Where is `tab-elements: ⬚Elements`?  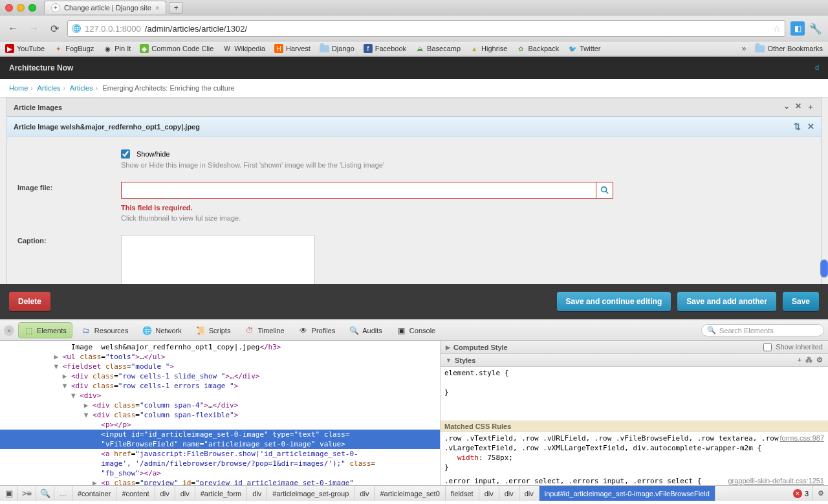 tab-elements: ⬚Elements is located at coordinates (45, 330).